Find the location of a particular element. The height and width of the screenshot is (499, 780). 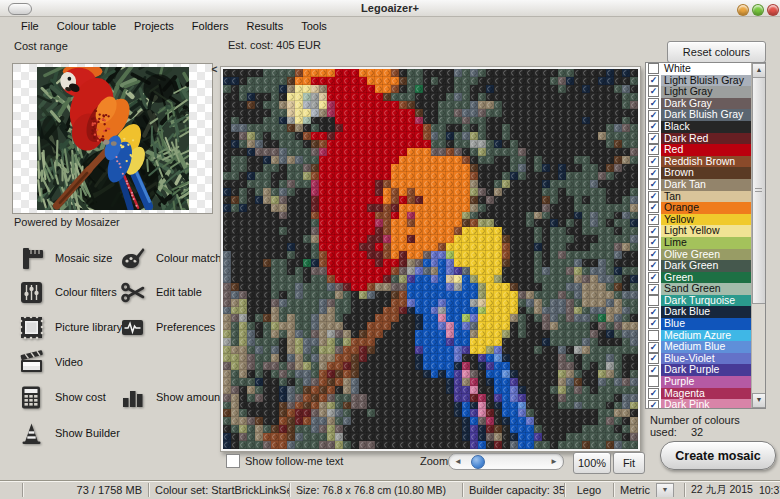

colour-row-blue-violet: ✓Blue-Violet is located at coordinates (706, 359).